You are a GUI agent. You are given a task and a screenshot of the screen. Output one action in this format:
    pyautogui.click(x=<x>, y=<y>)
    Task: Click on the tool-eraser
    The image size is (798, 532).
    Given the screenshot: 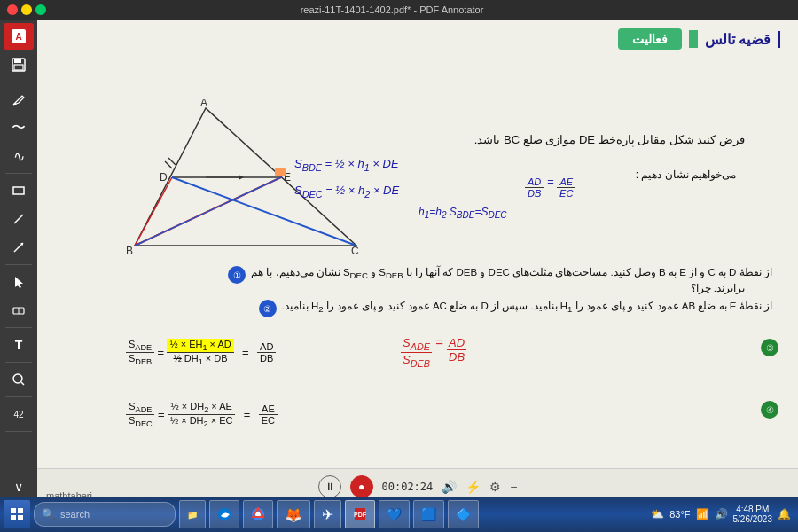 What is the action you would take?
    pyautogui.click(x=19, y=310)
    